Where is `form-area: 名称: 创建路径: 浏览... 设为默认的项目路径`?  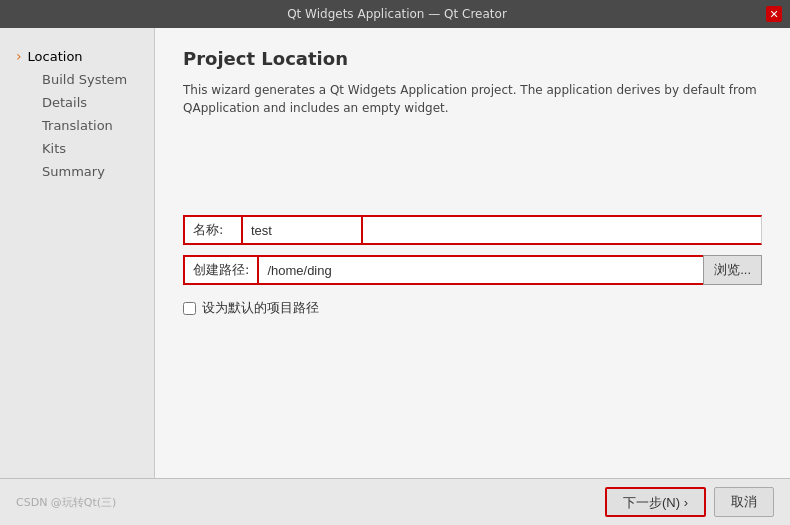 form-area: 名称: 创建路径: 浏览... 设为默认的项目路径 is located at coordinates (472, 266).